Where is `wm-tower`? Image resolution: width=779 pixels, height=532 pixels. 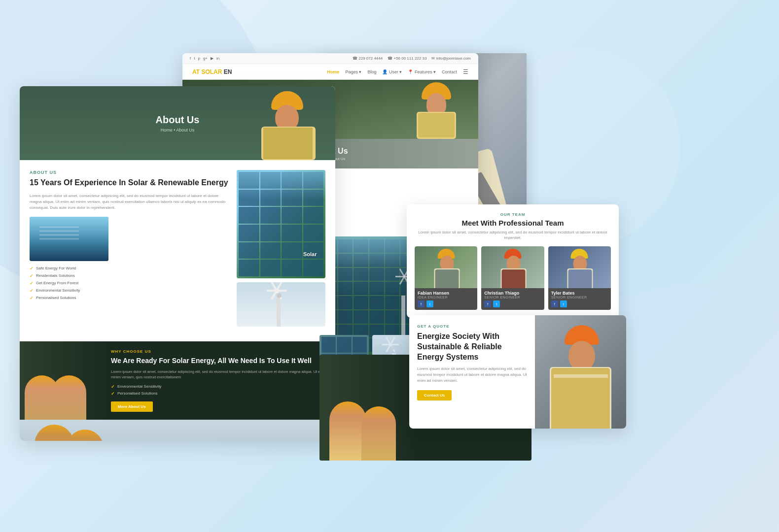 wm-tower is located at coordinates (279, 312).